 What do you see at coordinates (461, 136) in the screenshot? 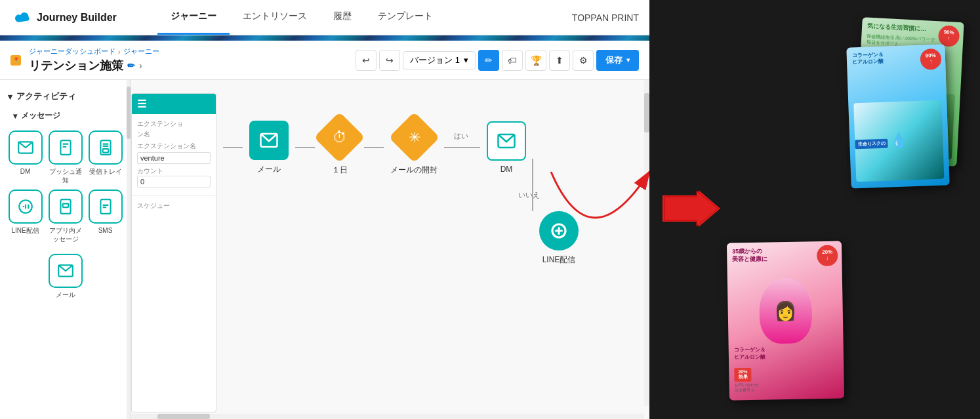
I see `yes-branch-label: はい` at bounding box center [461, 136].